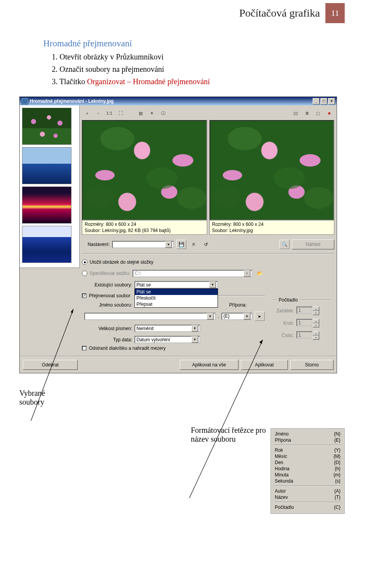 The height and width of the screenshot is (588, 371). Describe the element at coordinates (240, 305) in the screenshot. I see `extension-label: Přípona:` at that location.